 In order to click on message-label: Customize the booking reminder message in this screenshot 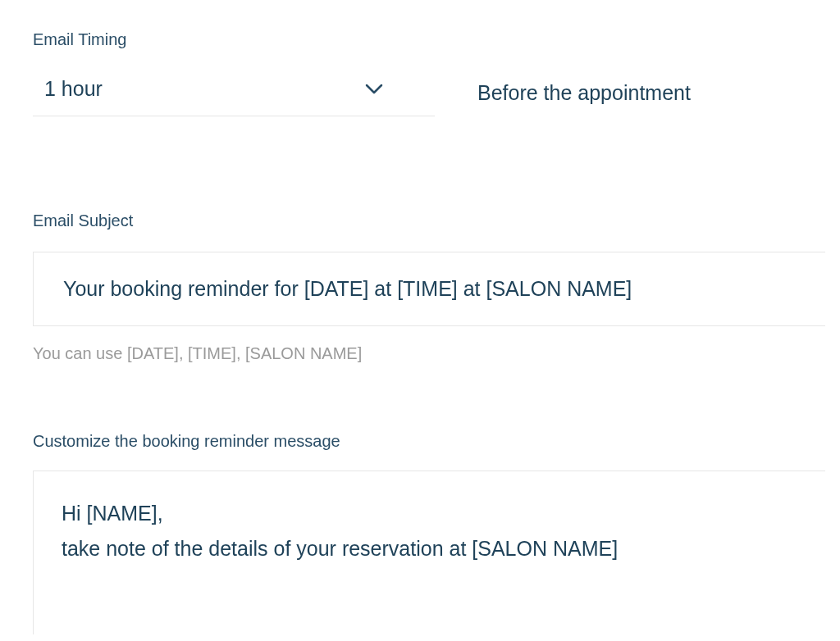, I will do `click(429, 441)`.